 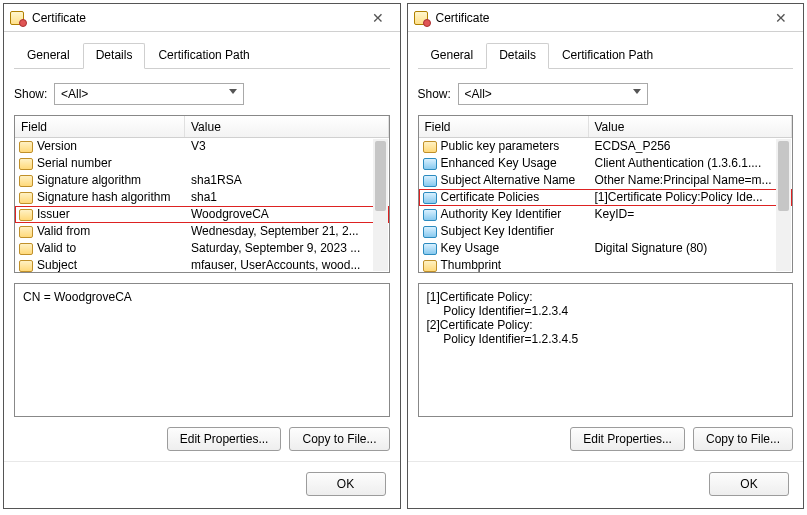 What do you see at coordinates (606, 180) in the screenshot?
I see `table-row: Subject Alternative NameOther Name:Princ…` at bounding box center [606, 180].